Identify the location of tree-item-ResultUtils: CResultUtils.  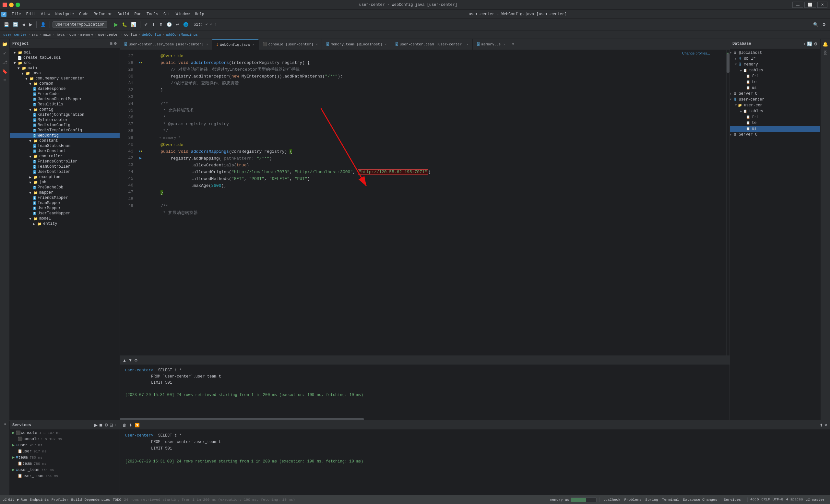
(65, 104).